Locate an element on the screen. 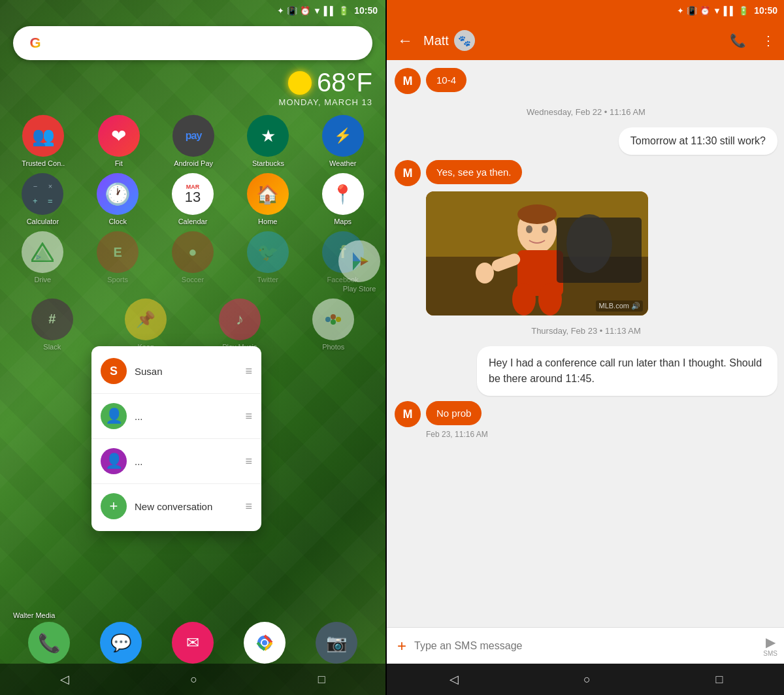  camera-icon: 📷 is located at coordinates (336, 643).